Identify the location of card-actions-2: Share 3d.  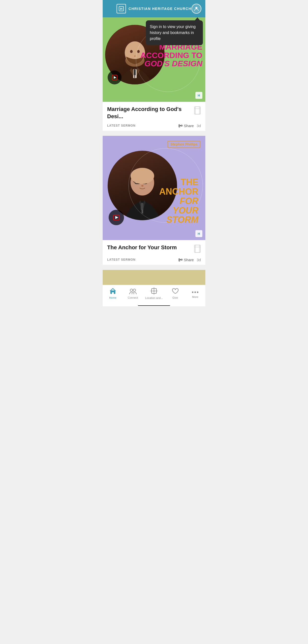
(190, 260).